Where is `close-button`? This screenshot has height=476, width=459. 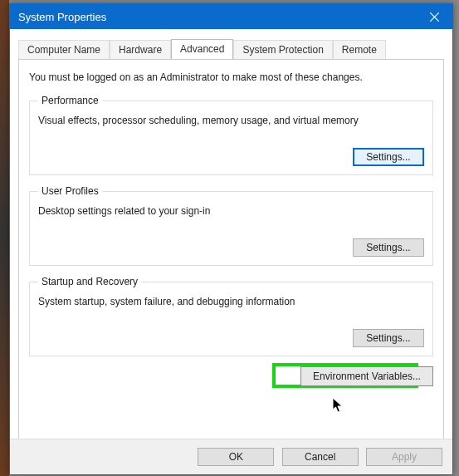 close-button is located at coordinates (434, 17).